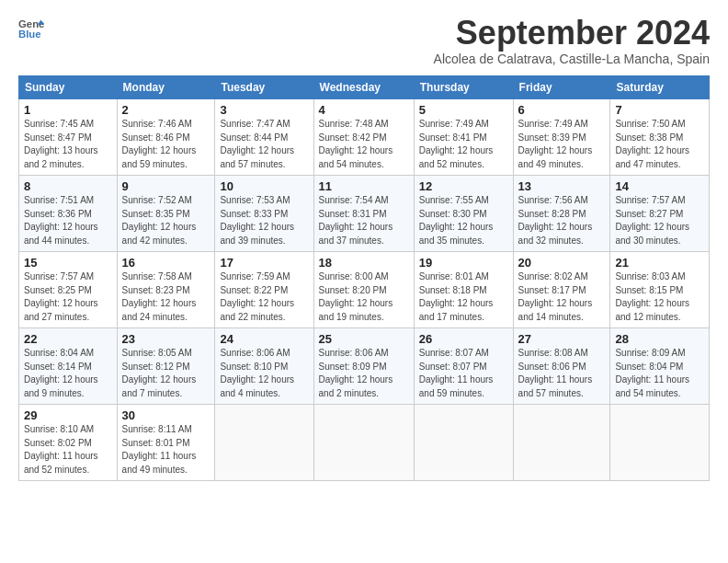  Describe the element at coordinates (364, 88) in the screenshot. I see `col-wednesday: Wednesday` at that location.